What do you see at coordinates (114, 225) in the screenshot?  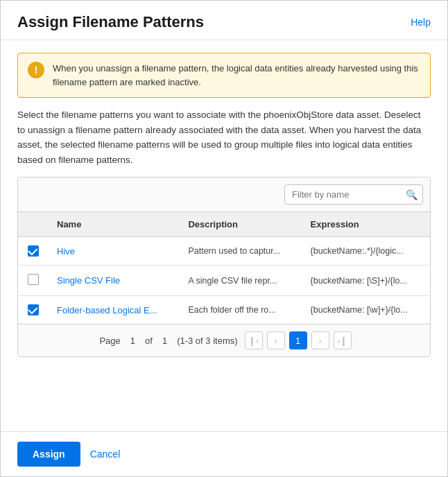 I see `col-header-name: Name` at bounding box center [114, 225].